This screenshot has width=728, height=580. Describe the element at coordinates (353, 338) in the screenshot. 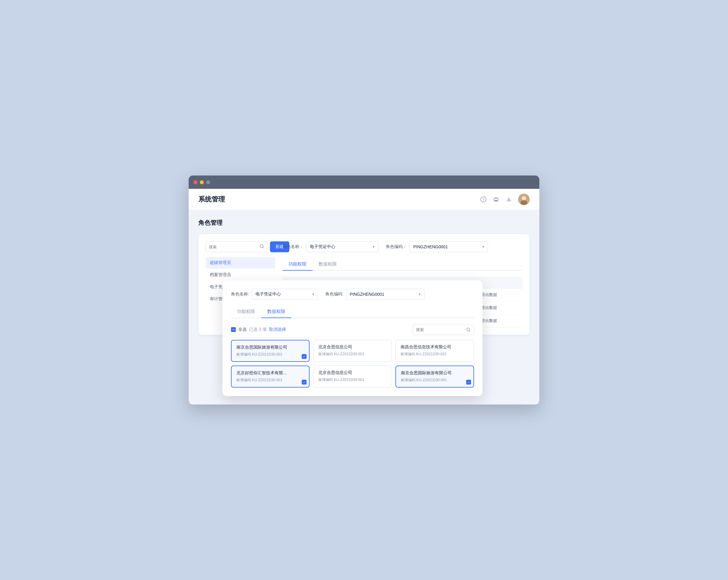

I see `data-perm-modal: 角色名称: 电子凭证中心 ▾ 角色编码: PINGZHENG0001 ▾` at that location.